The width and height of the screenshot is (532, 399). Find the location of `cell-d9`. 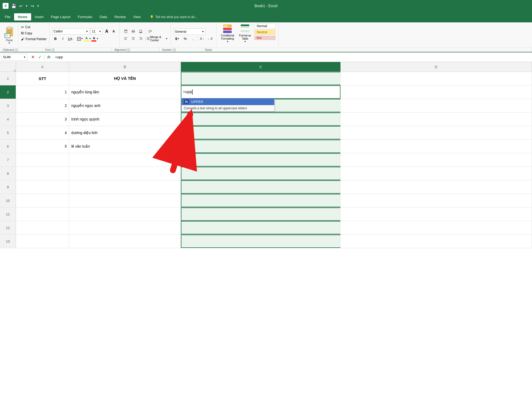

cell-d9 is located at coordinates (436, 187).